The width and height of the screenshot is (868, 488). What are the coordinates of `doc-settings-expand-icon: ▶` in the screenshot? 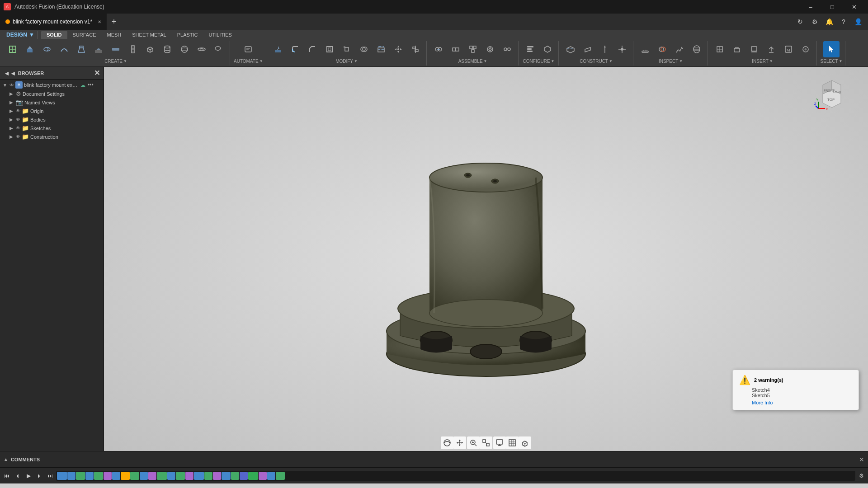 It's located at (11, 94).